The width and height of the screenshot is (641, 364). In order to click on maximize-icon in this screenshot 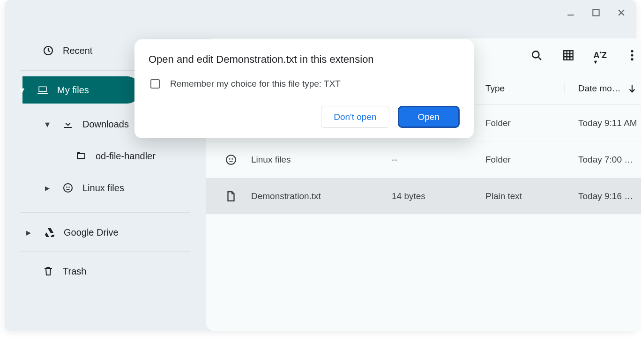, I will do `click(596, 13)`.